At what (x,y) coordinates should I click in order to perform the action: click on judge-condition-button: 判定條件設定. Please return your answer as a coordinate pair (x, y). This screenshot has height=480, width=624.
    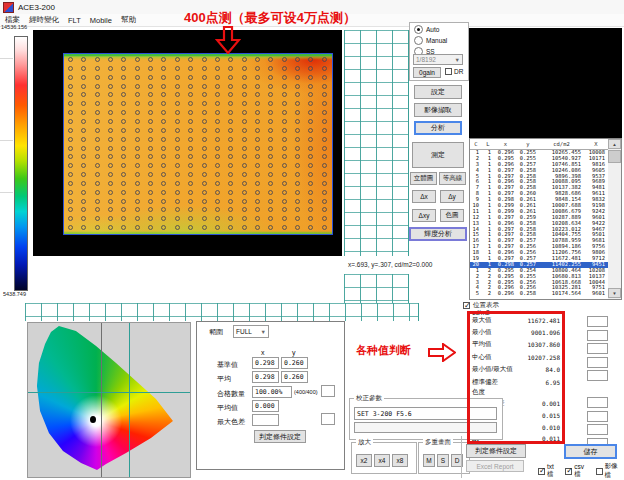
    Looking at the image, I should click on (280, 436).